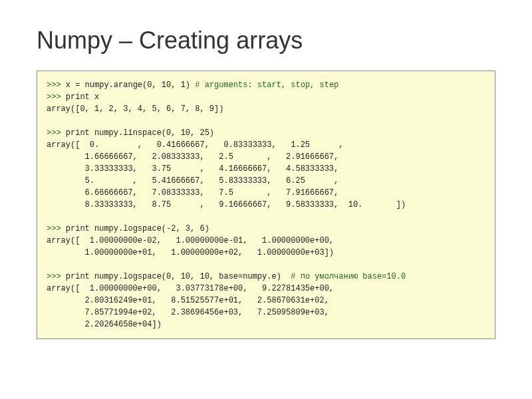 This screenshot has width=532, height=399. What do you see at coordinates (348, 277) in the screenshot?
I see `comment: # по умолчанию base=10.0` at bounding box center [348, 277].